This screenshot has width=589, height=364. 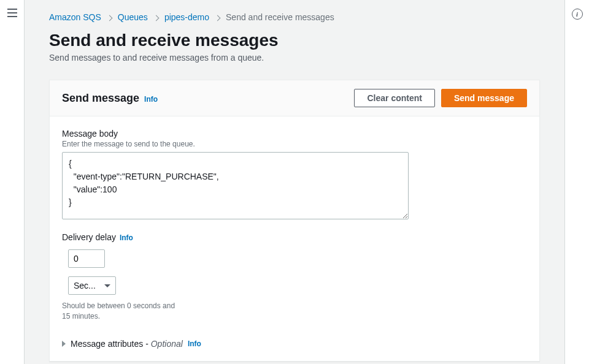 I want to click on delay-constraint-text: Should be between 0 seconds and 15 minut…, so click(x=123, y=311).